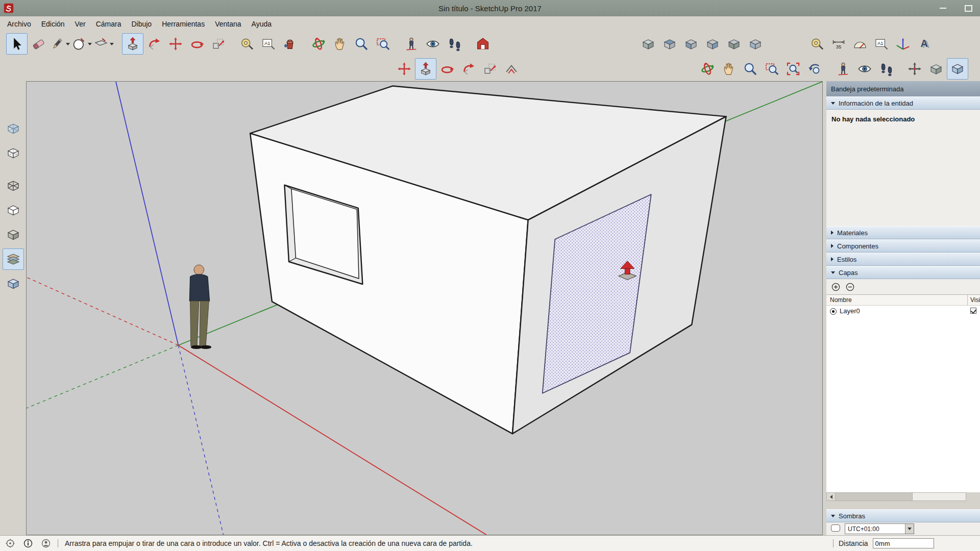 This screenshot has width=980, height=551. What do you see at coordinates (13, 210) in the screenshot?
I see `hidden-line-style-button` at bounding box center [13, 210].